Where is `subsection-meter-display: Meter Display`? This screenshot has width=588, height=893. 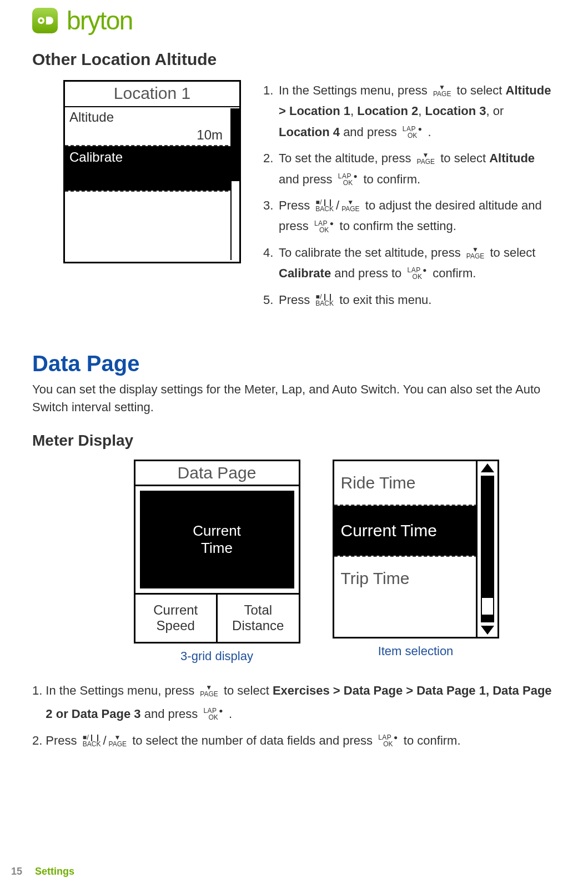 subsection-meter-display: Meter Display is located at coordinates (294, 441).